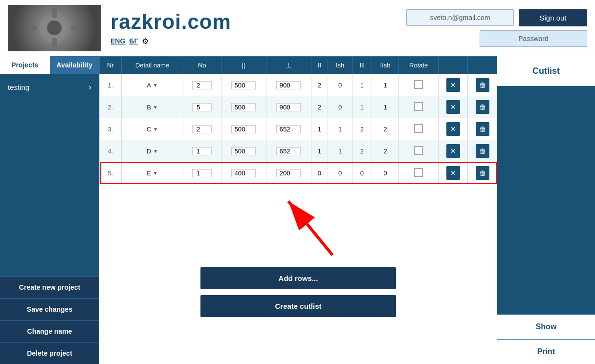 The image size is (595, 364). Describe the element at coordinates (50, 309) in the screenshot. I see `save-changes-button: Save changes` at that location.